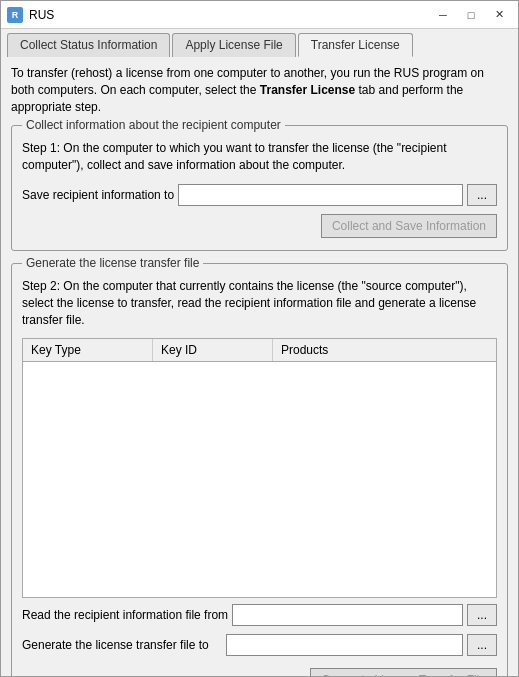  I want to click on title-bar-controls: ─ □ ✕, so click(471, 15).